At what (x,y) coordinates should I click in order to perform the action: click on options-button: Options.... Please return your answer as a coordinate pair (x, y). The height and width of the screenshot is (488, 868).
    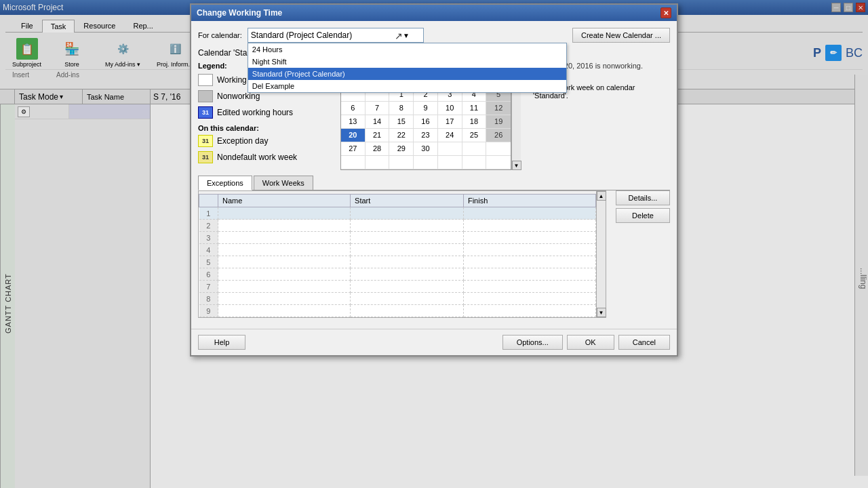
    Looking at the image, I should click on (533, 342).